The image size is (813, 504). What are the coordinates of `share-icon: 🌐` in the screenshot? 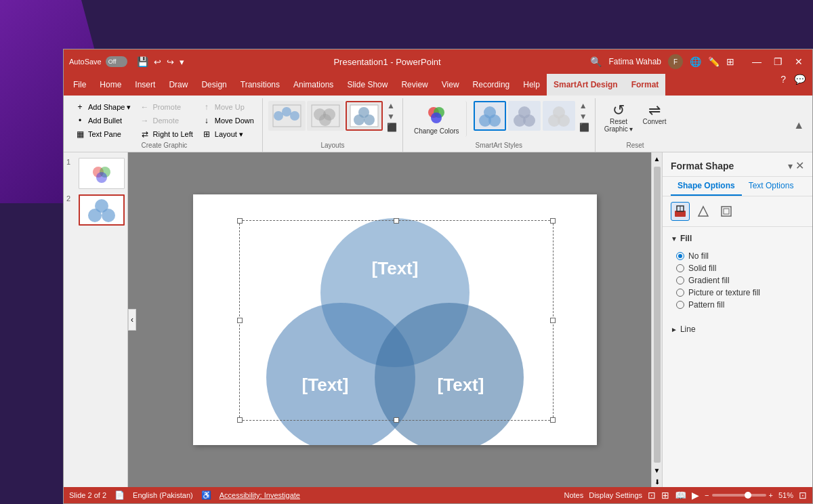 It's located at (695, 62).